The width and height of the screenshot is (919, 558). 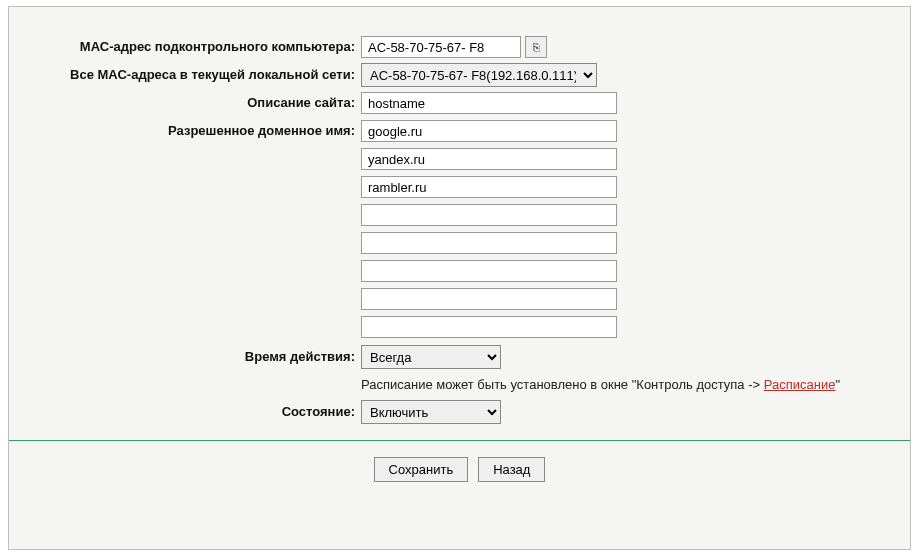 What do you see at coordinates (441, 47) in the screenshot?
I see `mac-controlled-input` at bounding box center [441, 47].